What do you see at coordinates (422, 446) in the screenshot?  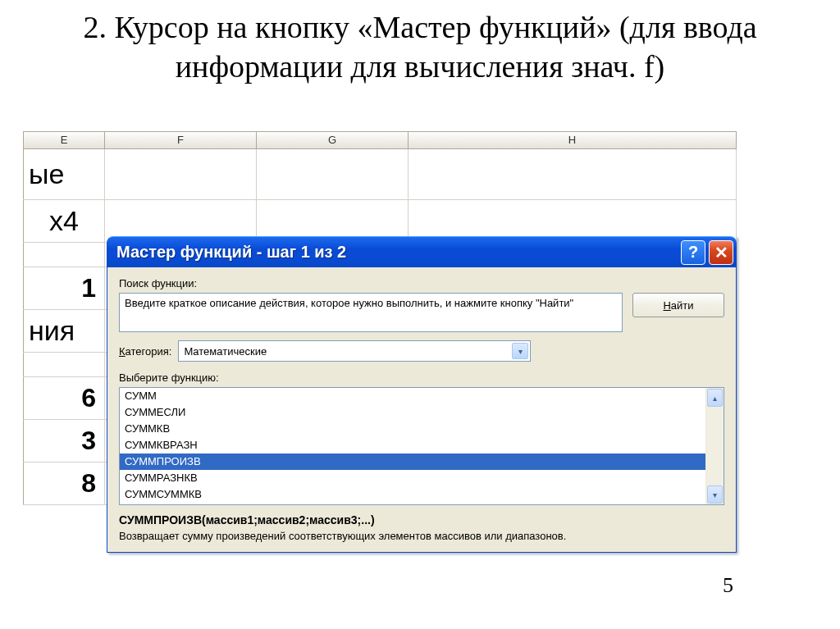 I see `function-listbox: СУММСУММЕСЛИСУММКВСУММКВРАЗНСУММПРОИЗВСУ…` at bounding box center [422, 446].